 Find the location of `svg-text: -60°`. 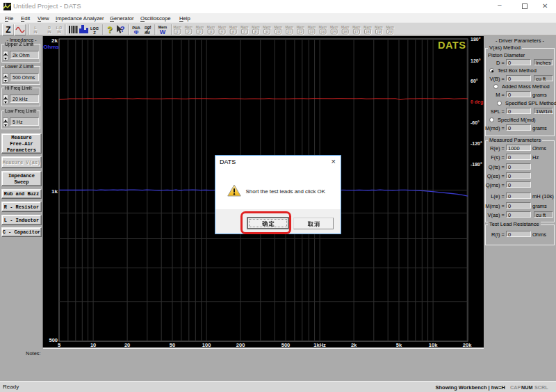

svg-text: -60° is located at coordinates (475, 122).